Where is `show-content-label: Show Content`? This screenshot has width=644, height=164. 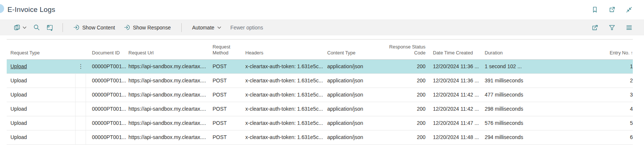
show-content-label: Show Content is located at coordinates (99, 28).